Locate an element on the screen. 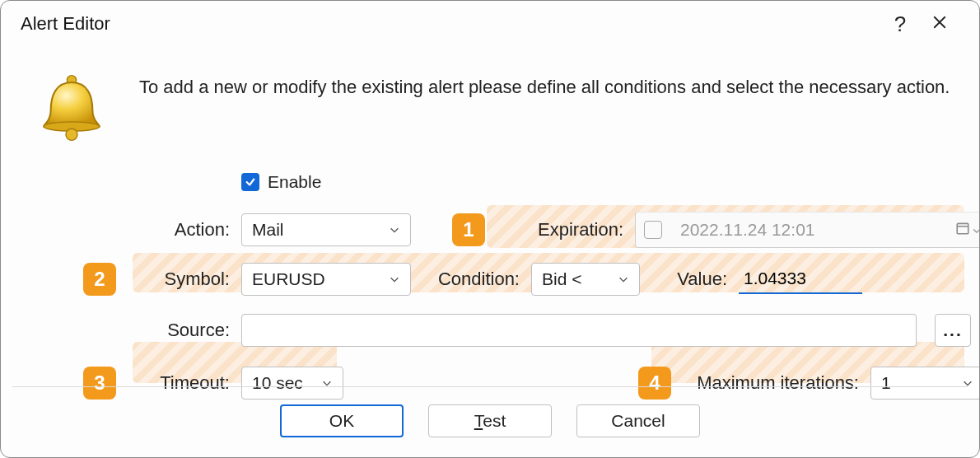 The height and width of the screenshot is (458, 980). symbol-label: Symbol: is located at coordinates (187, 279).